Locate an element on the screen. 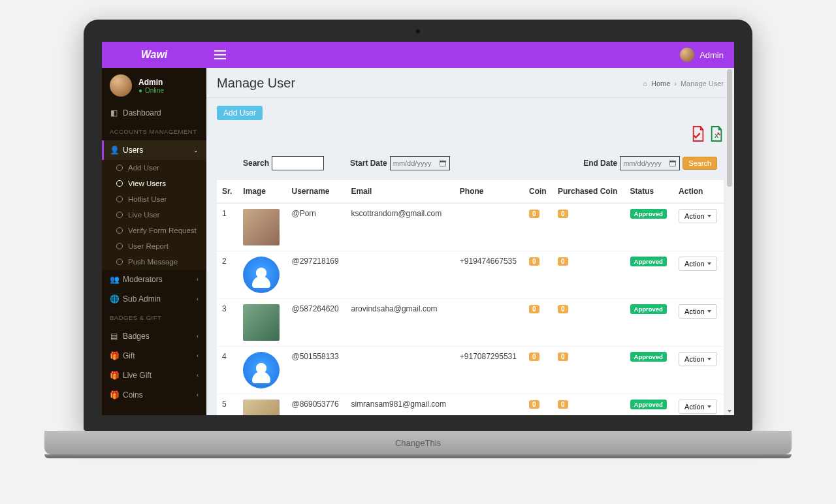  scrollbar-thumb is located at coordinates (730, 128).